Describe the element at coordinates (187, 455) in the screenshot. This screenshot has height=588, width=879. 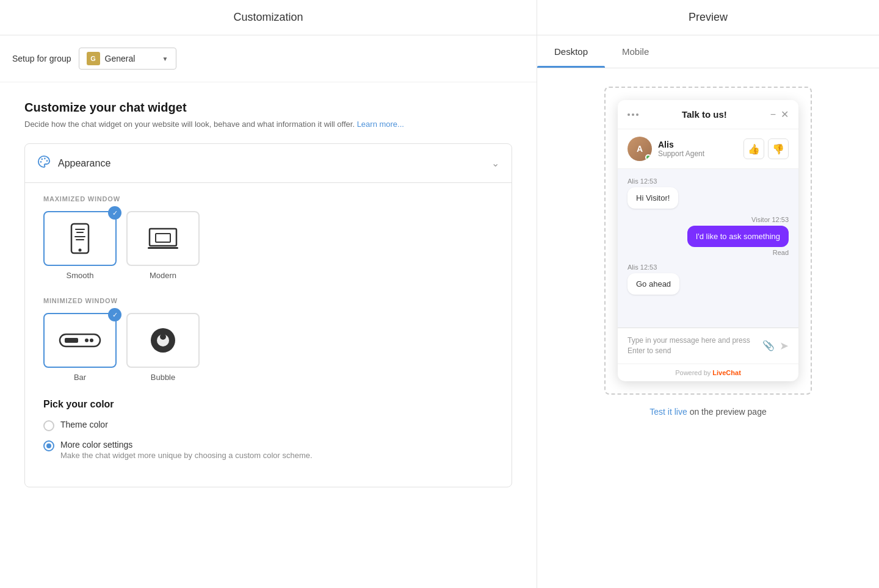
I see `custom-color-sublabel: Make the chat widget more unique by choo…` at that location.